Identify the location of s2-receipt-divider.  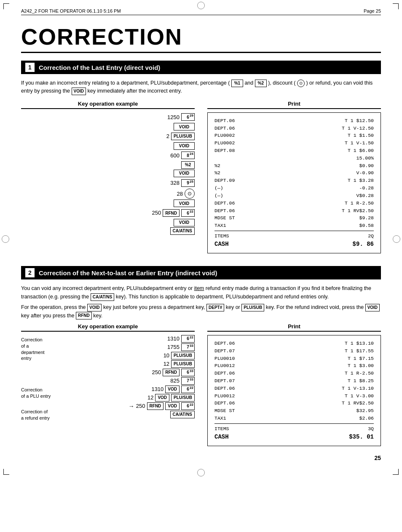
(294, 423).